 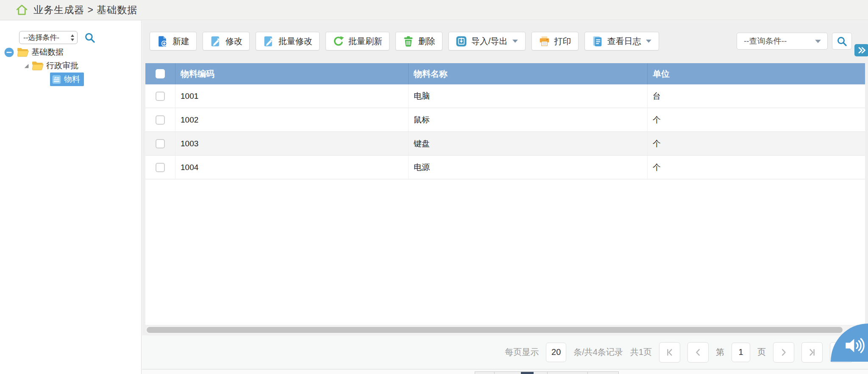 I want to click on view-log-button: 查看日志, so click(x=622, y=41).